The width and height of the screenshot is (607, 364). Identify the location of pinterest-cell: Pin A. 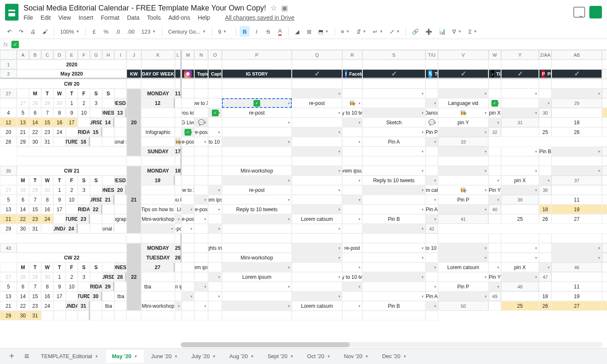
(432, 296).